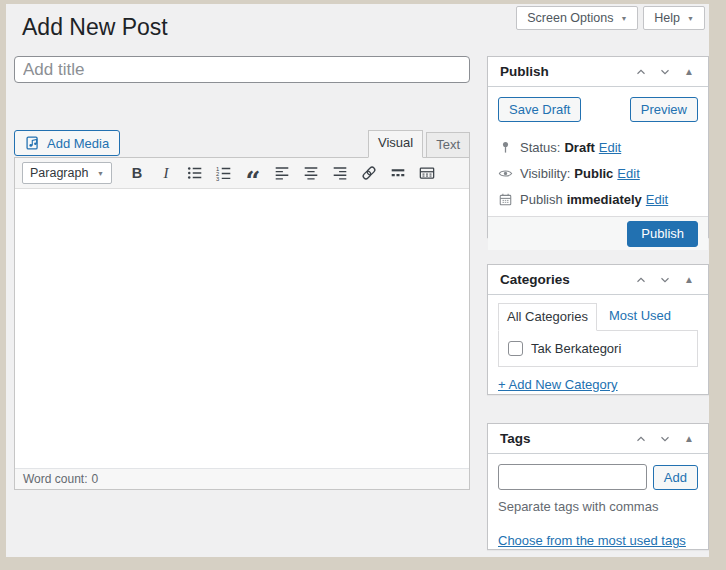 Image resolution: width=726 pixels, height=570 pixels. What do you see at coordinates (570, 148) in the screenshot?
I see `post-status-text: Status: Draft Edit` at bounding box center [570, 148].